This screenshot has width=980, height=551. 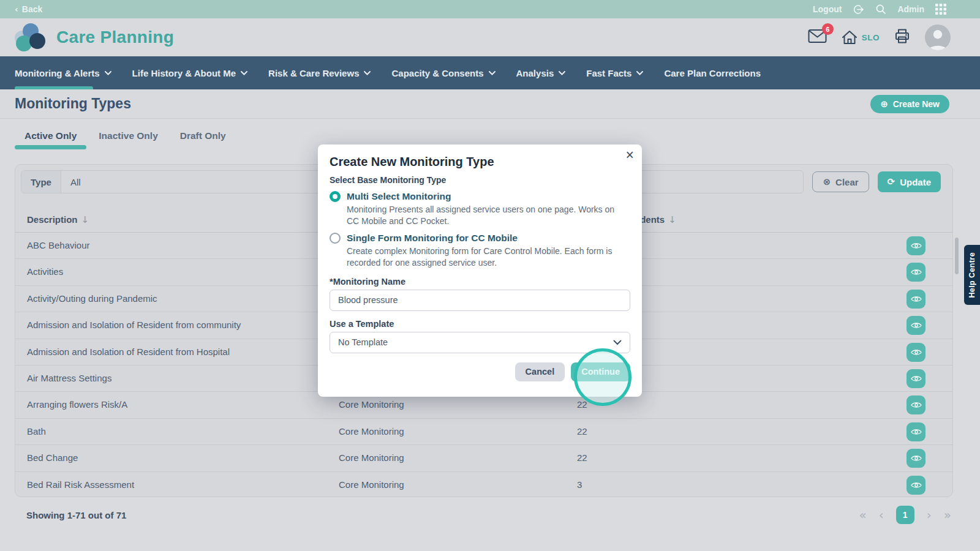 What do you see at coordinates (480, 162) in the screenshot?
I see `modal-title: Create New Monitoring Type` at bounding box center [480, 162].